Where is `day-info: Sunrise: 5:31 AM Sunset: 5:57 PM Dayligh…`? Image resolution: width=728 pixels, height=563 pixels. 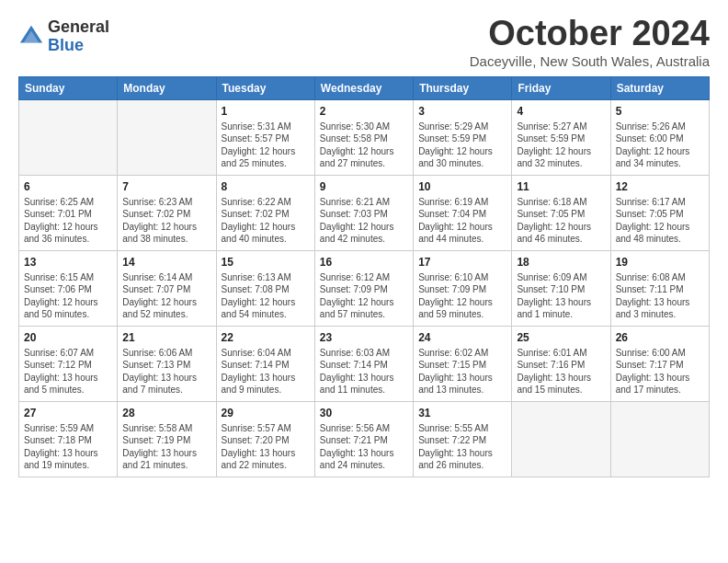 day-info: Sunrise: 5:31 AM Sunset: 5:57 PM Dayligh… is located at coordinates (266, 145).